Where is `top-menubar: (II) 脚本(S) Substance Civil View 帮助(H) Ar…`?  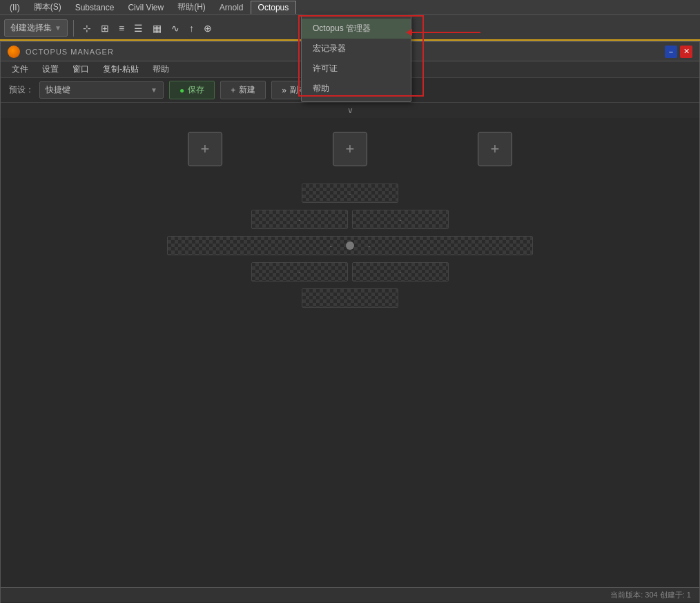
top-menubar: (II) 脚本(S) Substance Civil View 帮助(H) Ar… is located at coordinates (350, 8).